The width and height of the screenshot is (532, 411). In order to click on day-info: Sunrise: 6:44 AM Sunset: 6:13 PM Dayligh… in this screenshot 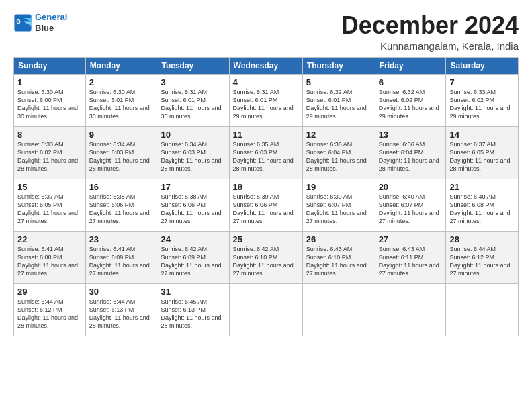, I will do `click(122, 314)`.